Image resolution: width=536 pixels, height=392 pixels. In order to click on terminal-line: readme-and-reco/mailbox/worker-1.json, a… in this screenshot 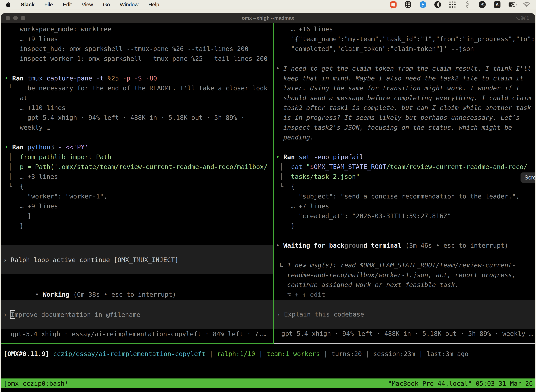, I will do `click(405, 275)`.